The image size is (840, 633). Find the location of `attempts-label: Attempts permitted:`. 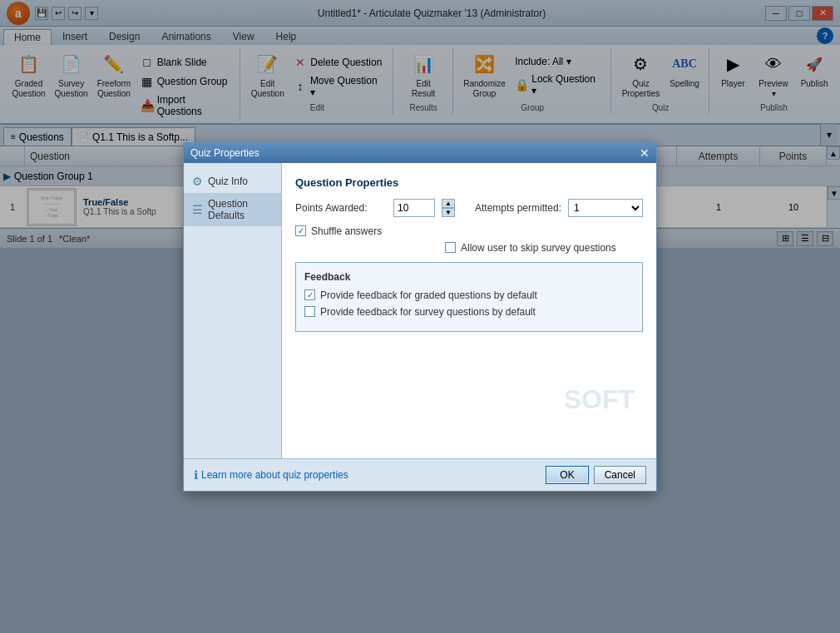

attempts-label: Attempts permitted: is located at coordinates (511, 208).